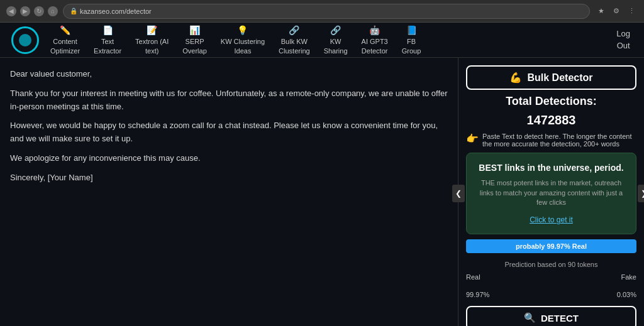 The image size is (644, 326). What do you see at coordinates (116, 11) in the screenshot?
I see `url-text: kazanseo.com/detector` at bounding box center [116, 11].